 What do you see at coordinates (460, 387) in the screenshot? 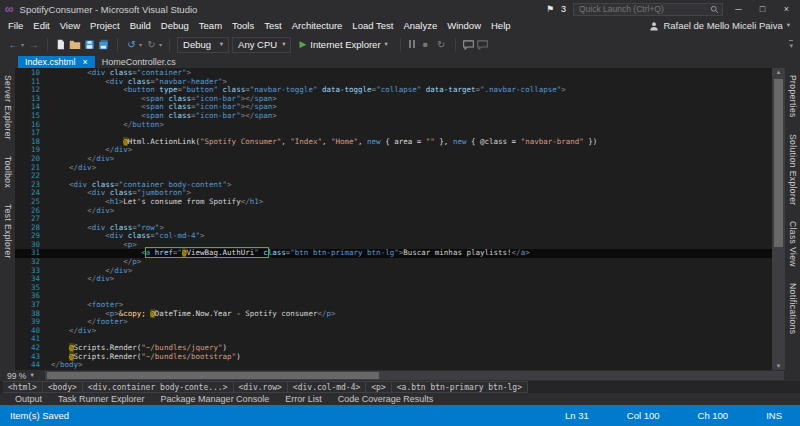
I see `breadcrumb-item-a-btn-btn-primary-btn-lg: <a.btn btn-primary btn-lg>` at bounding box center [460, 387].